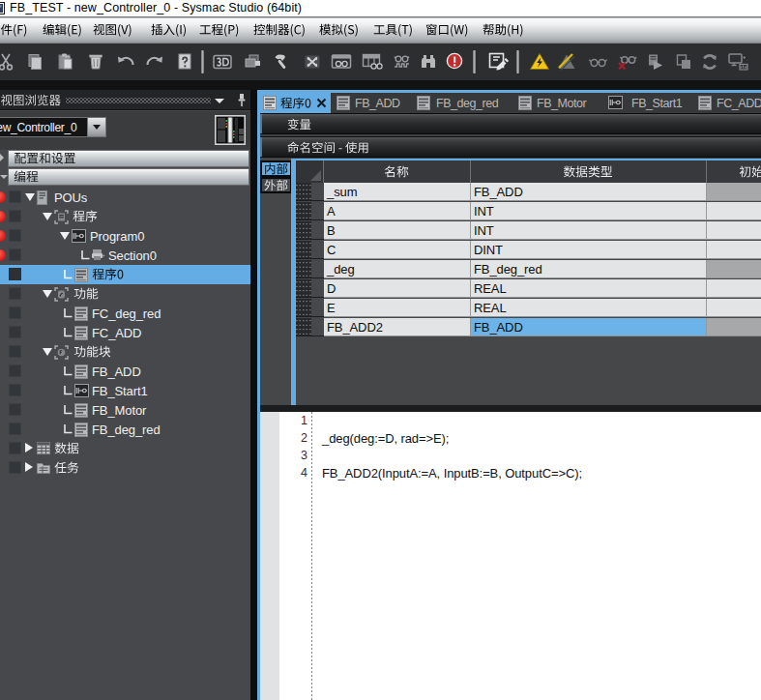 The width and height of the screenshot is (761, 700). Describe the element at coordinates (126, 429) in the screenshot. I see `tree-item-fb_deg_red: FB_deg_red` at that location.